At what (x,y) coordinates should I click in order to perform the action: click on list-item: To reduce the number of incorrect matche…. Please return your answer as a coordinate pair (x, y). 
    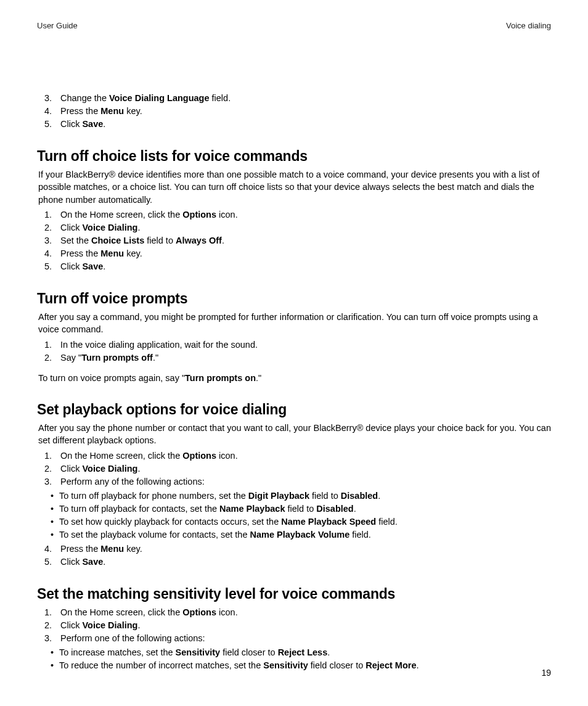
    Looking at the image, I should click on (301, 666).